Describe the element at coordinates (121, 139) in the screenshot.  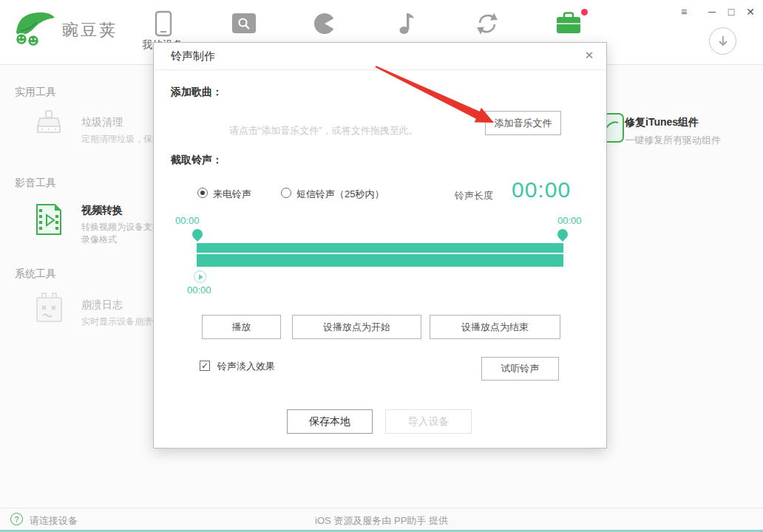
I see `item-subtitle-junk-clean: 定期清理垃圾，保持` at that location.